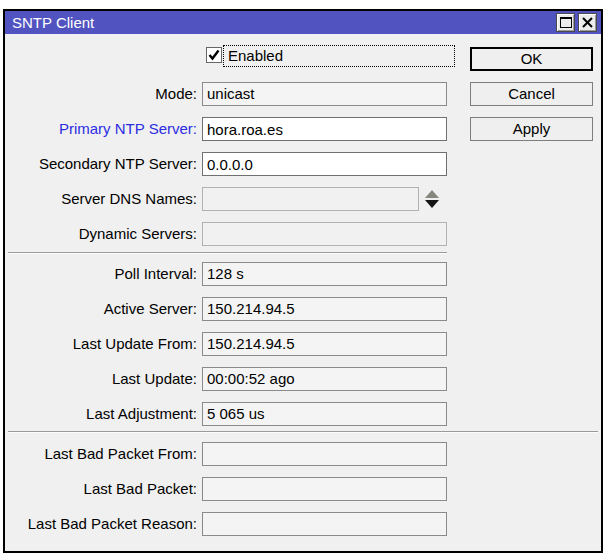 The height and width of the screenshot is (560, 614). What do you see at coordinates (101, 414) in the screenshot?
I see `last-adjustment-label: Last Adjustment:` at bounding box center [101, 414].